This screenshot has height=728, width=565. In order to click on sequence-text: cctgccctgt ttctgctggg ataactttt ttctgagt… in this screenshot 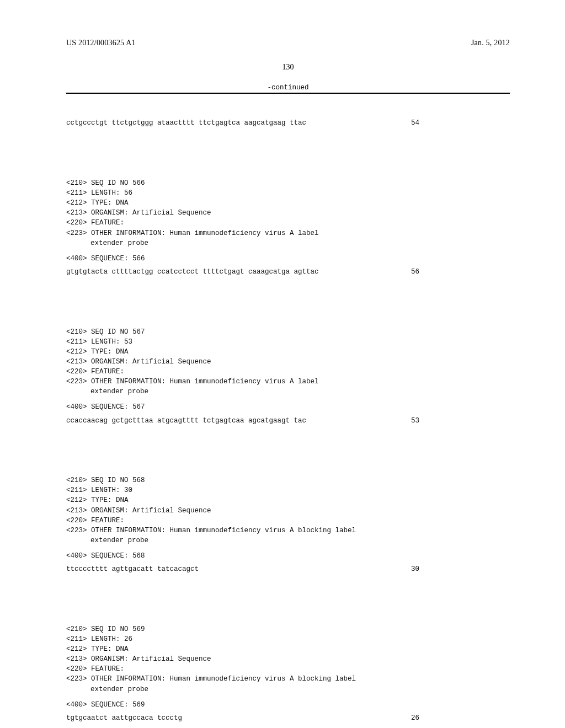, I will do `click(186, 123)`.